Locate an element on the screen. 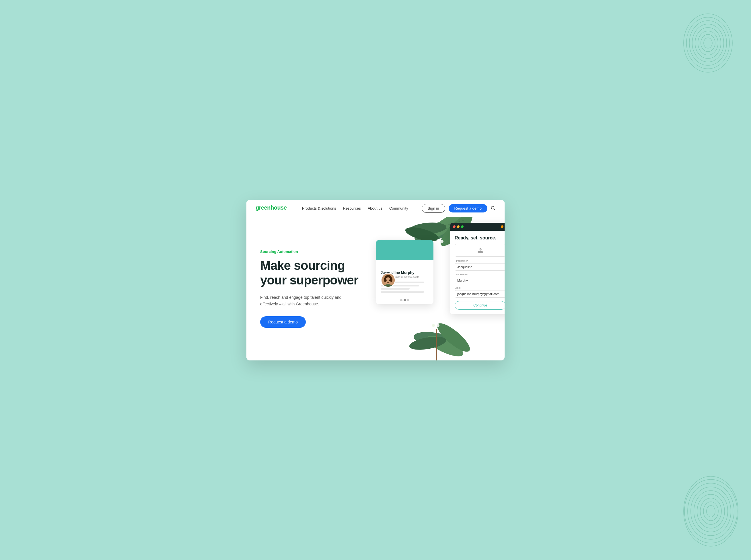 Image resolution: width=751 pixels, height=560 pixels. profile-header-bg is located at coordinates (405, 250).